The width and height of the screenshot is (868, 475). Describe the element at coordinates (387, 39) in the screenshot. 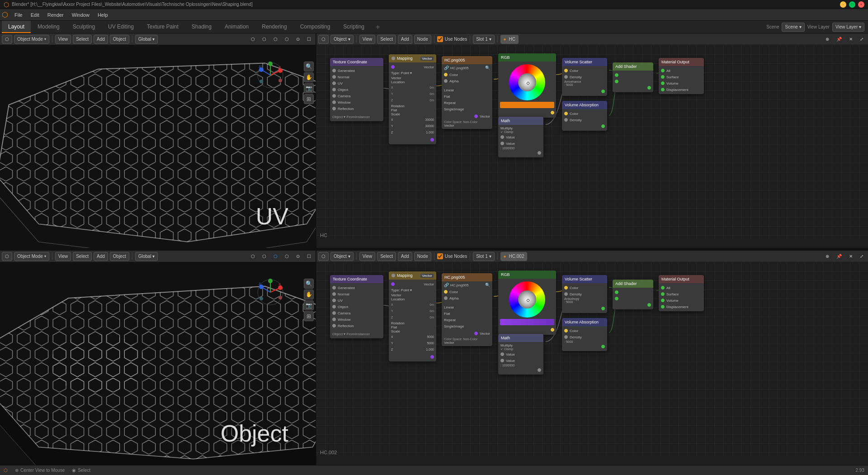

I see `node-select-top: Select` at that location.